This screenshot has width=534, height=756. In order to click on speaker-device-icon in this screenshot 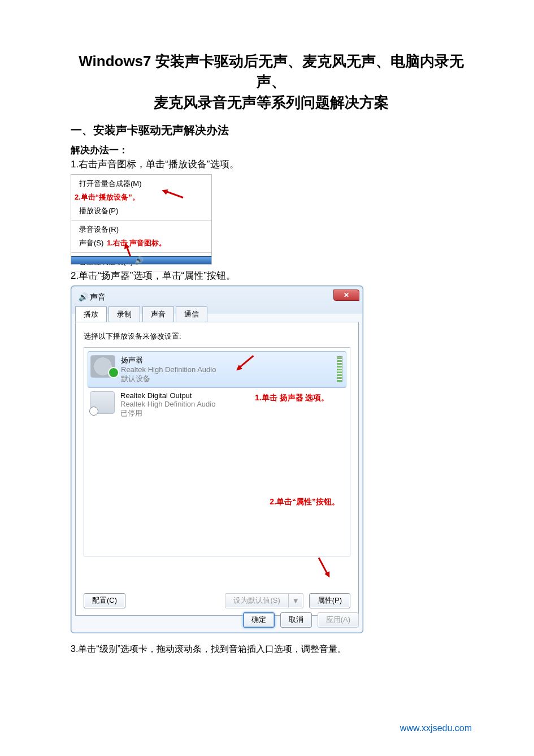, I will do `click(103, 366)`.